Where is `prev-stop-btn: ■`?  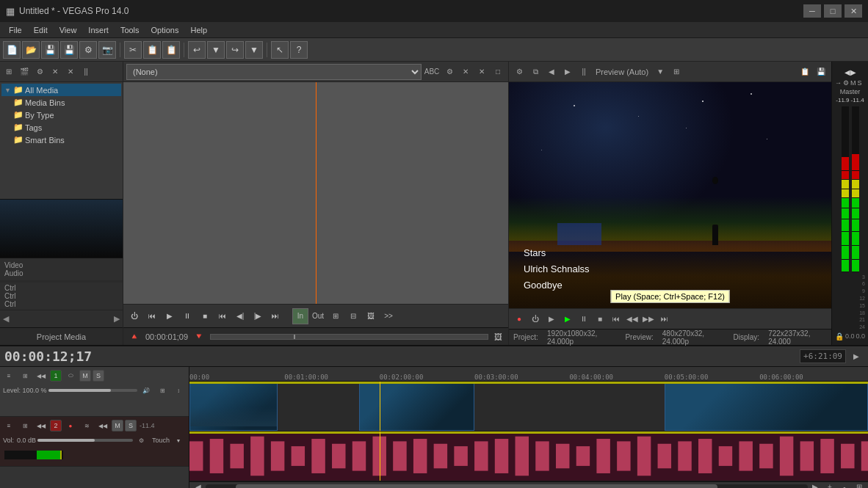 prev-stop-btn: ■ is located at coordinates (600, 319).